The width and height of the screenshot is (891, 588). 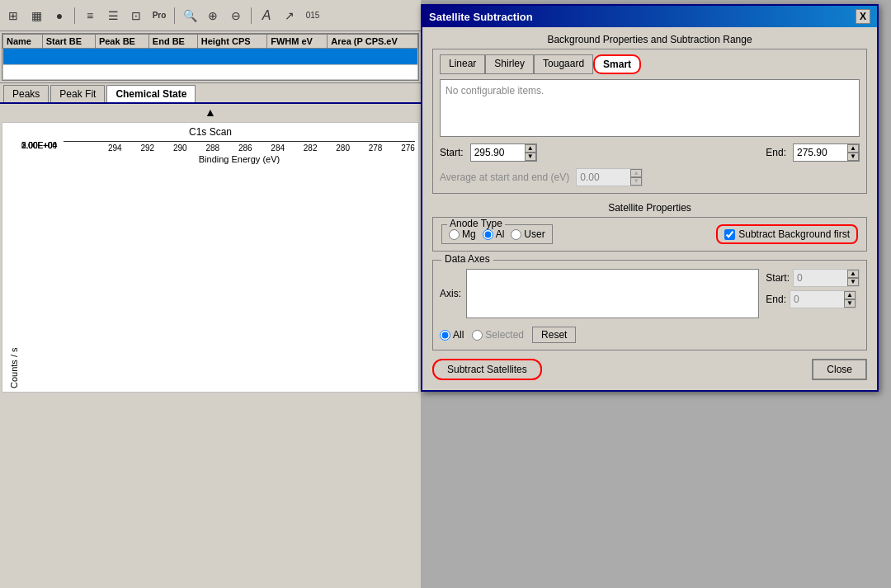 What do you see at coordinates (173, 41) in the screenshot?
I see `col-end-be: End BE` at bounding box center [173, 41].